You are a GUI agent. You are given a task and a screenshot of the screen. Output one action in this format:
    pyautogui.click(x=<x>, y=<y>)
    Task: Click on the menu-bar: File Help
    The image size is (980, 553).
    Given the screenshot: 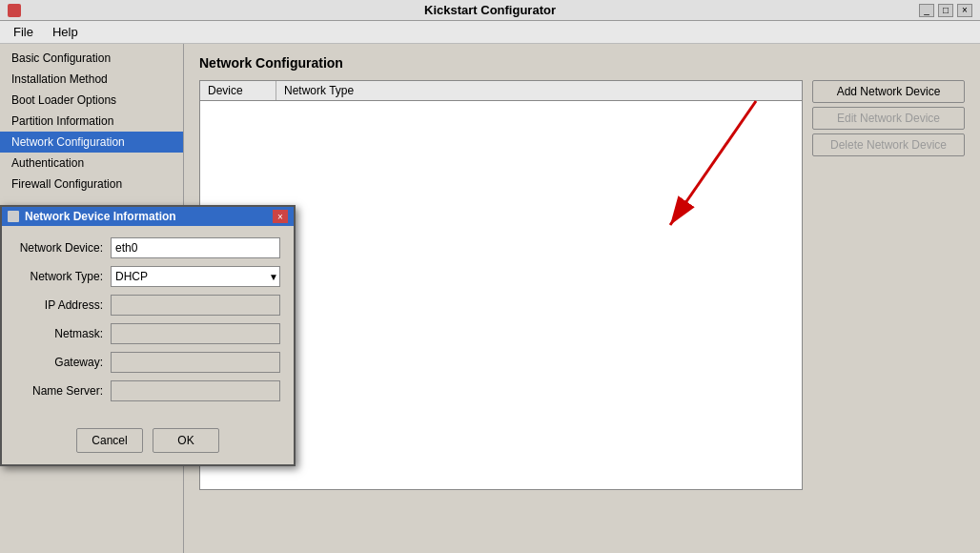 What is the action you would take?
    pyautogui.click(x=490, y=32)
    